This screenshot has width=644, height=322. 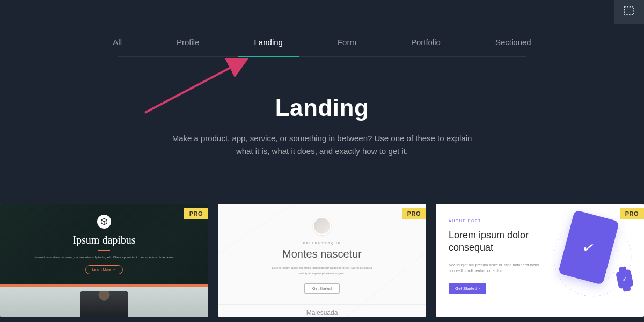 What do you see at coordinates (494, 268) in the screenshot?
I see `template-subtitle: Nec feugiat nisl pretium fusce id. Nibh …` at bounding box center [494, 268].